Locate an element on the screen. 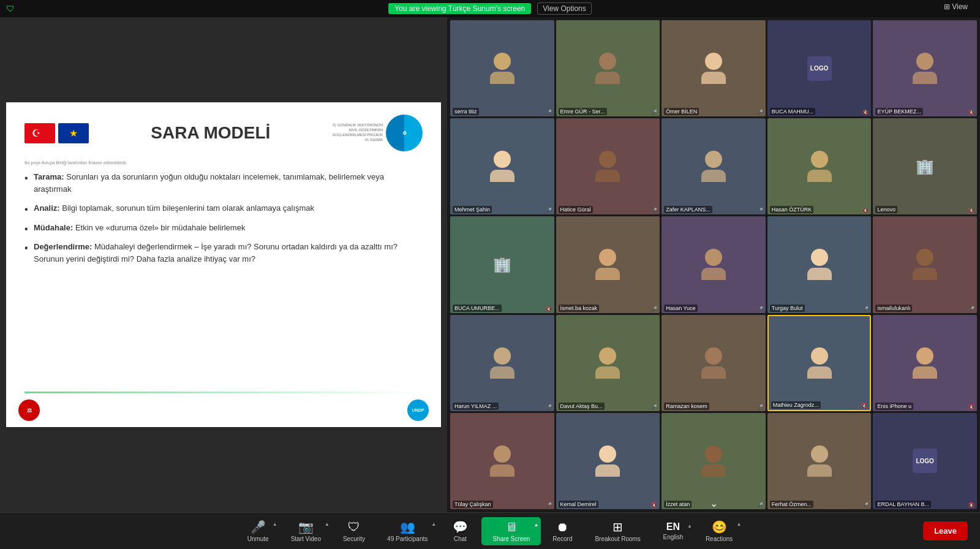  toolbar: 🎤 Unmute ▲ 📷 Start Video ▲ 🛡 Security 👥 … is located at coordinates (490, 531).